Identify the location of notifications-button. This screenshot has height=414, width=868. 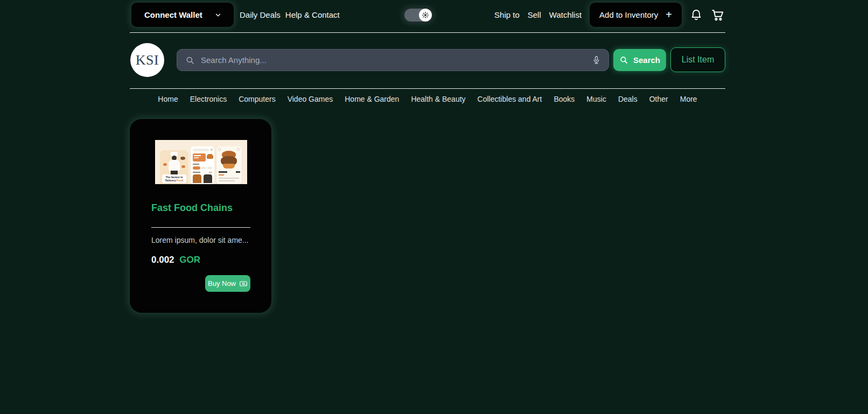
(696, 15).